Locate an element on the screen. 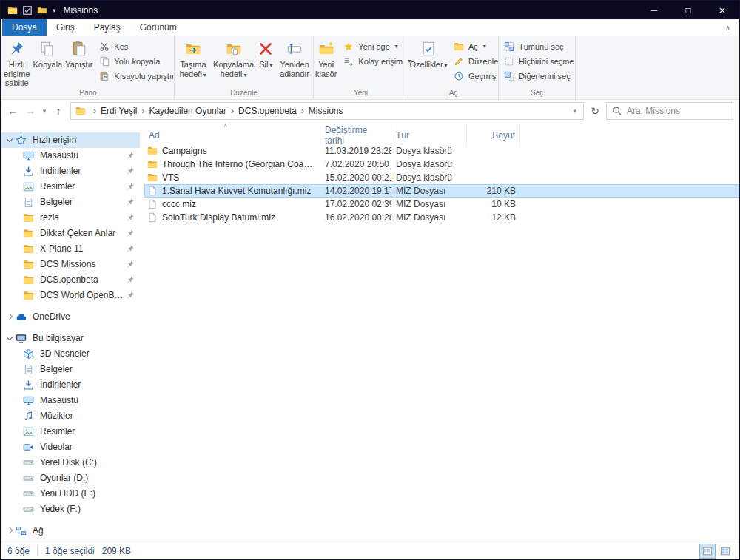  sidebar-item-rezia: rezia is located at coordinates (70, 217).